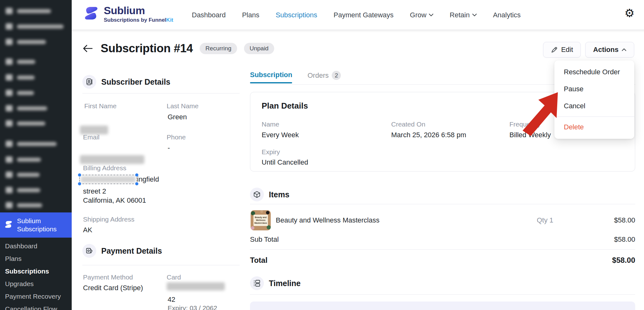 The width and height of the screenshot is (644, 310). What do you see at coordinates (109, 219) in the screenshot?
I see `shipping-address-label: Shipping Address` at bounding box center [109, 219].